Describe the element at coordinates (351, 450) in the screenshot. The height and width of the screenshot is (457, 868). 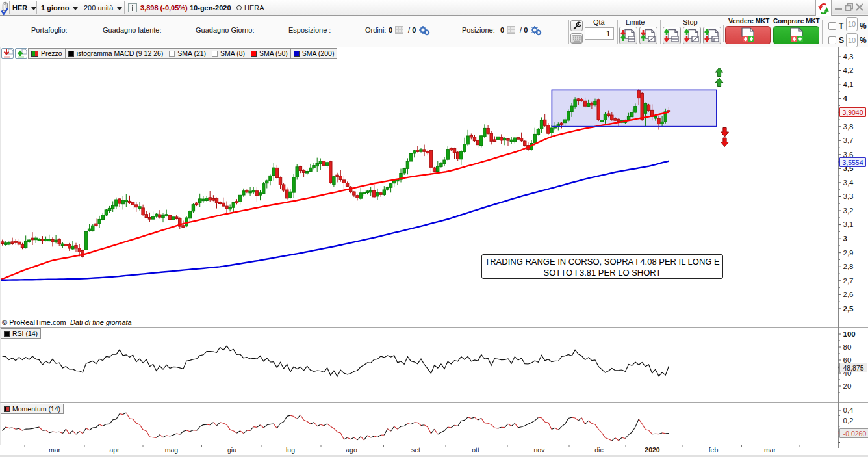
I see `svg-text: ago` at that location.